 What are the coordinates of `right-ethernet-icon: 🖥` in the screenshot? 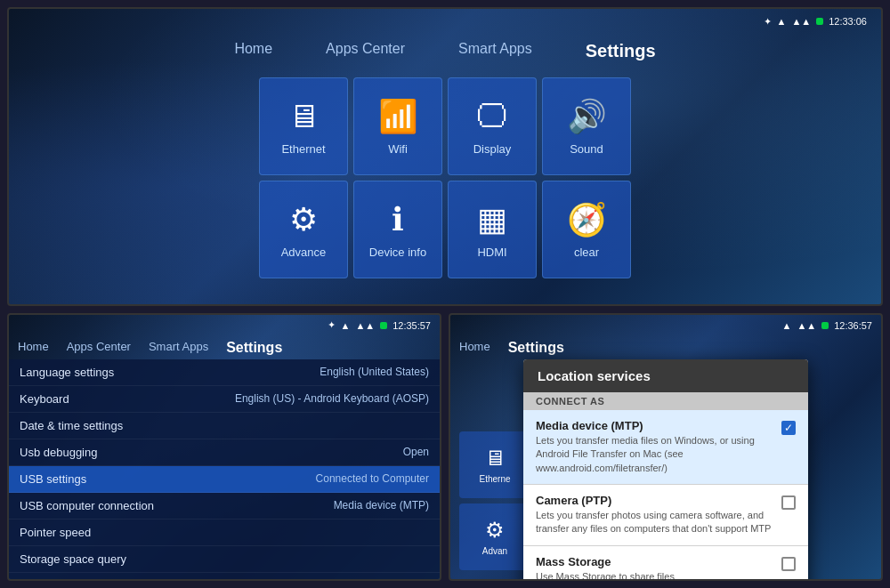 It's located at (495, 458).